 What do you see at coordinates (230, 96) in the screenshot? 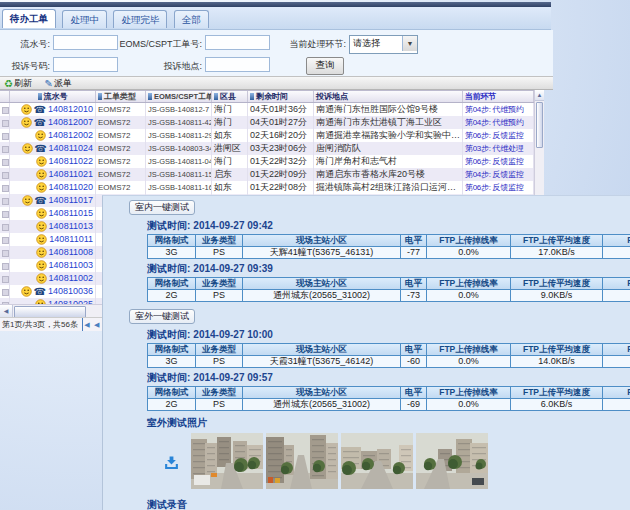
I see `col-county: 区县` at bounding box center [230, 96].